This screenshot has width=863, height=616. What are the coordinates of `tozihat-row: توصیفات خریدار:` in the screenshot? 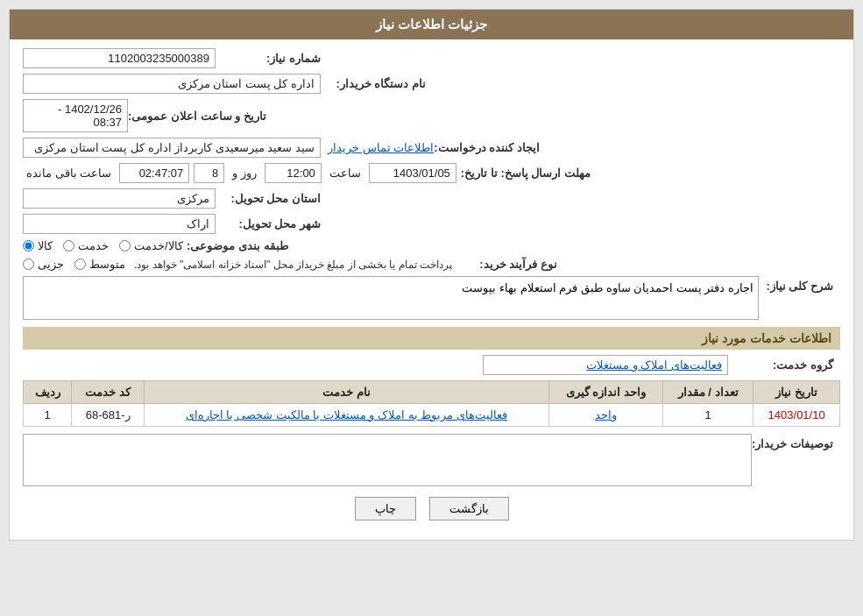 It's located at (431, 460).